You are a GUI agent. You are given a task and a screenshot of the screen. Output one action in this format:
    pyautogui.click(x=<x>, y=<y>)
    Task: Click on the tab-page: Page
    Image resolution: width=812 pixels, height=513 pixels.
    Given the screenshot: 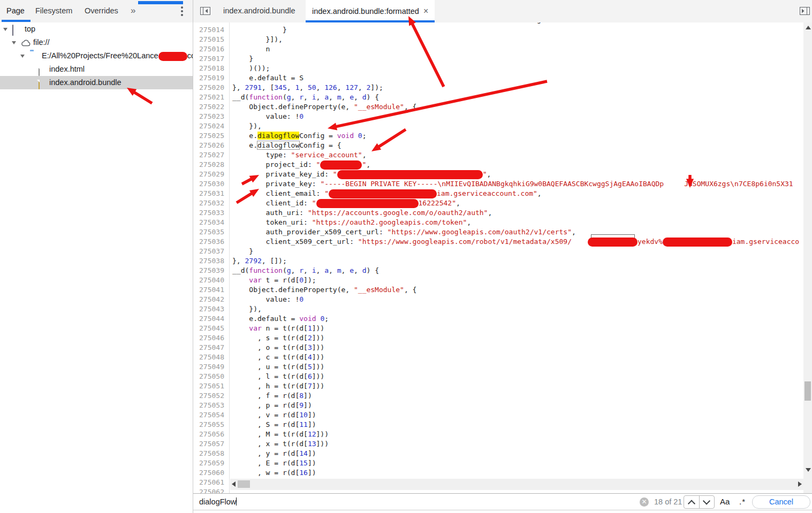 What is the action you would take?
    pyautogui.click(x=16, y=11)
    